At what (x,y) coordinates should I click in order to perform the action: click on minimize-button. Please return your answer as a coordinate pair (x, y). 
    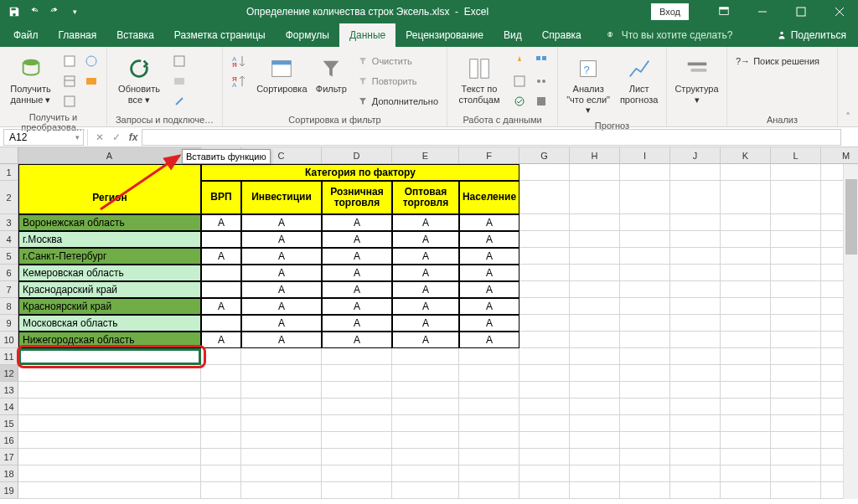
    Looking at the image, I should click on (762, 12).